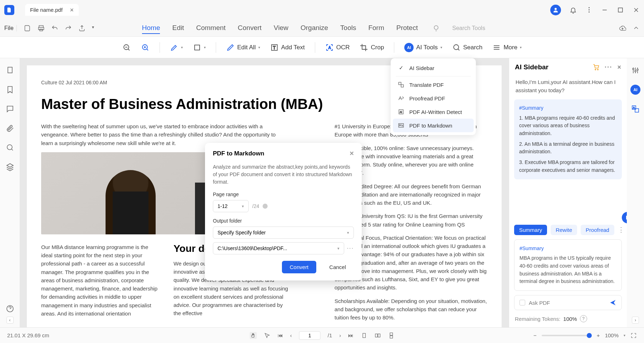  I want to click on dd-proofread: Proofread PDF, so click(433, 98).